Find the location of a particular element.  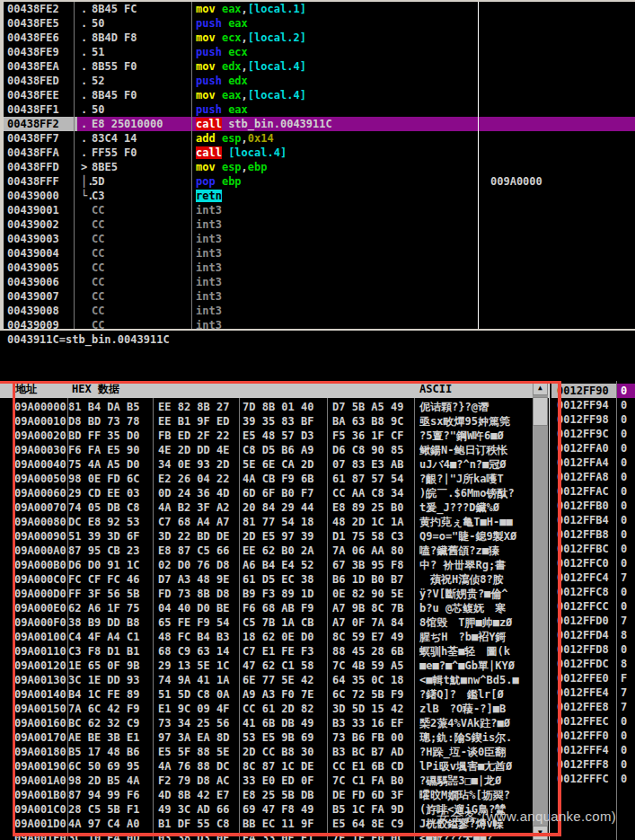

stack-row: 0012FFB00 is located at coordinates (592, 506).